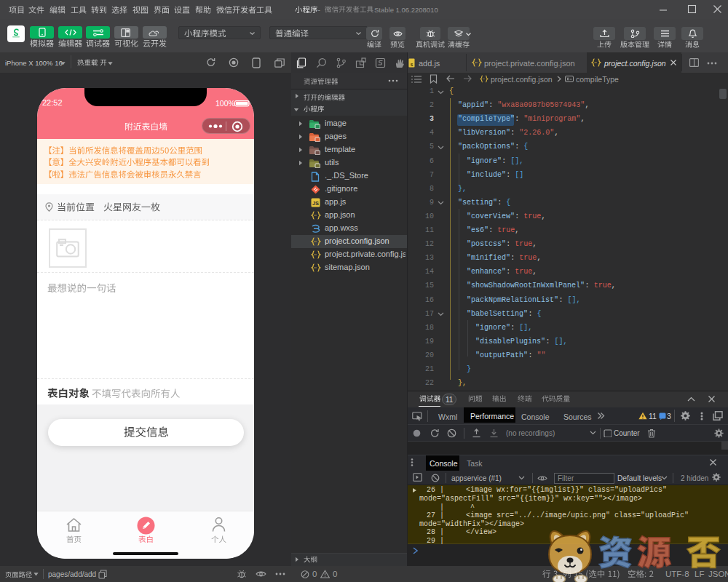 This screenshot has height=582, width=728. I want to click on svg-text: s, so click(412, 64).